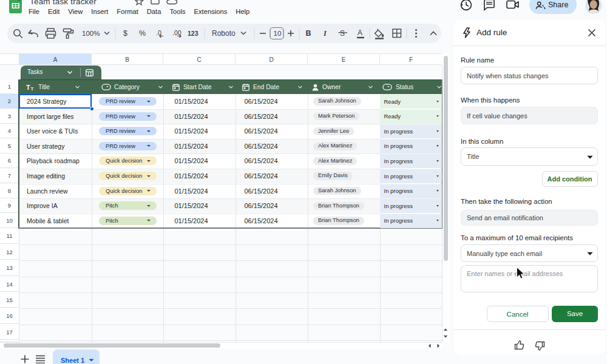 The height and width of the screenshot is (364, 607). What do you see at coordinates (278, 33) in the screenshot?
I see `svg-text: 10` at bounding box center [278, 33].